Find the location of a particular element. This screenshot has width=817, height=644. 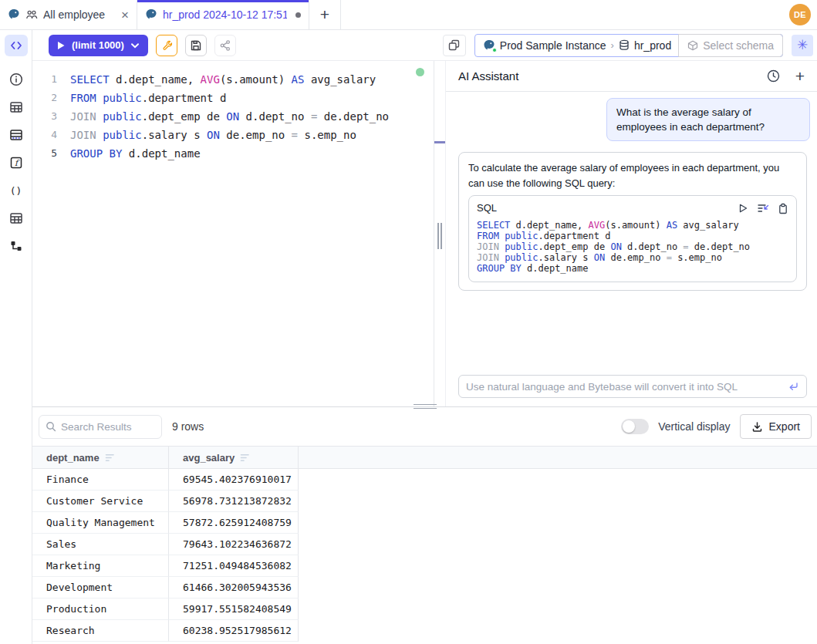

table-row: Research60238.952517985612 is located at coordinates (424, 631).